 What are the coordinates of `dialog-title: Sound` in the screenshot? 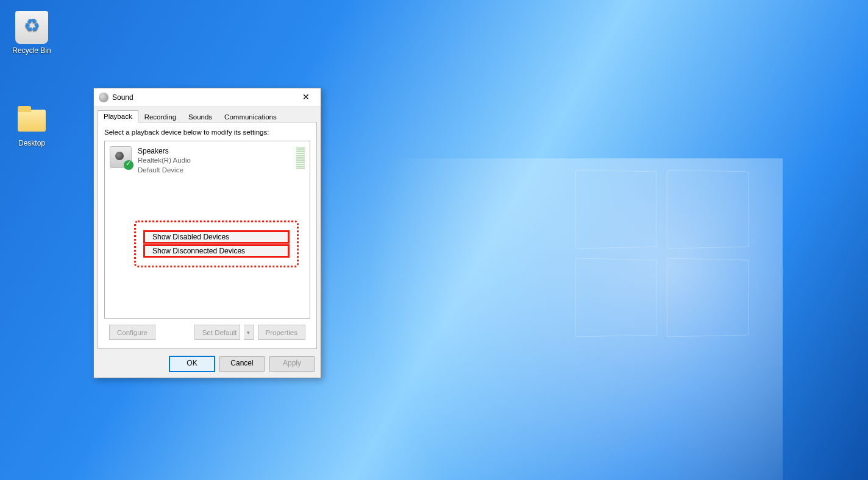 It's located at (203, 97).